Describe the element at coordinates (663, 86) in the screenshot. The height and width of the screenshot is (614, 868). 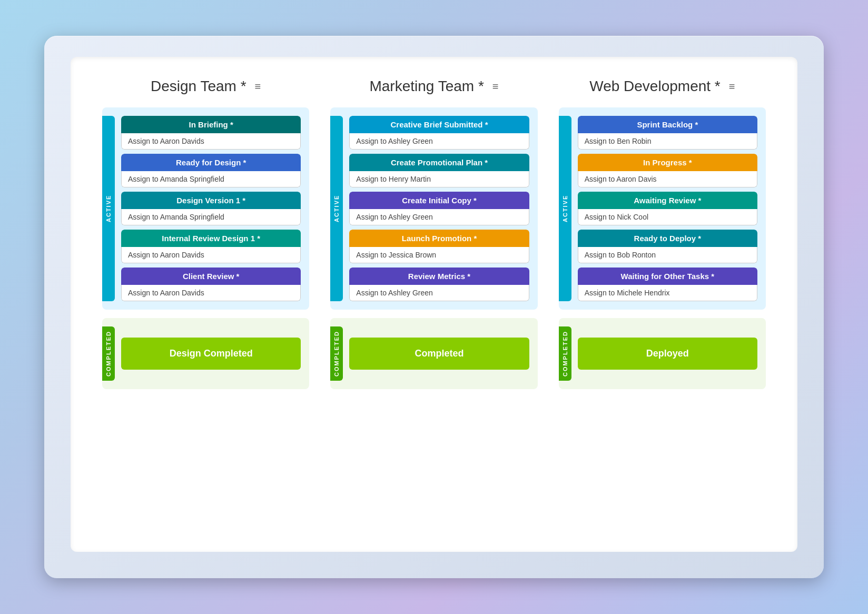
I see `column-header-web-development: Web Development *≡` at that location.